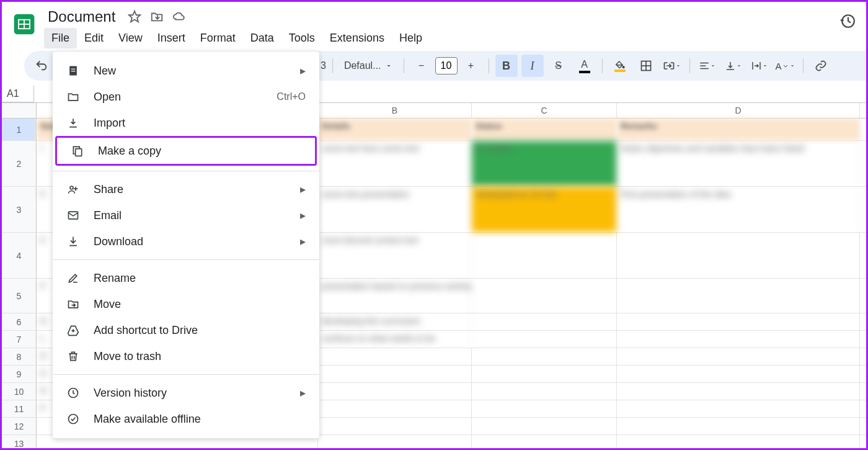 This screenshot has width=868, height=450. What do you see at coordinates (672, 66) in the screenshot?
I see `merge-cells-button` at bounding box center [672, 66].